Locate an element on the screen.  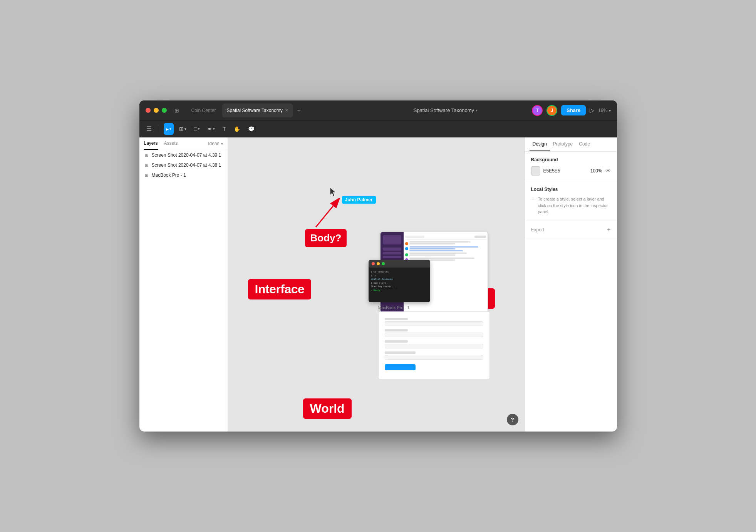
close-button is located at coordinates (148, 110).